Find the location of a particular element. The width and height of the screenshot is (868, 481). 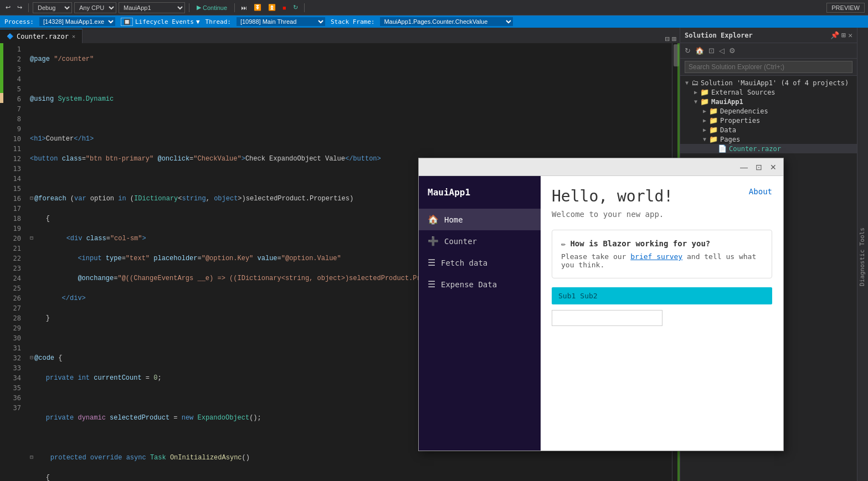

tree-item-dependencies: ▶ 📁 Dependencies is located at coordinates (769, 111).